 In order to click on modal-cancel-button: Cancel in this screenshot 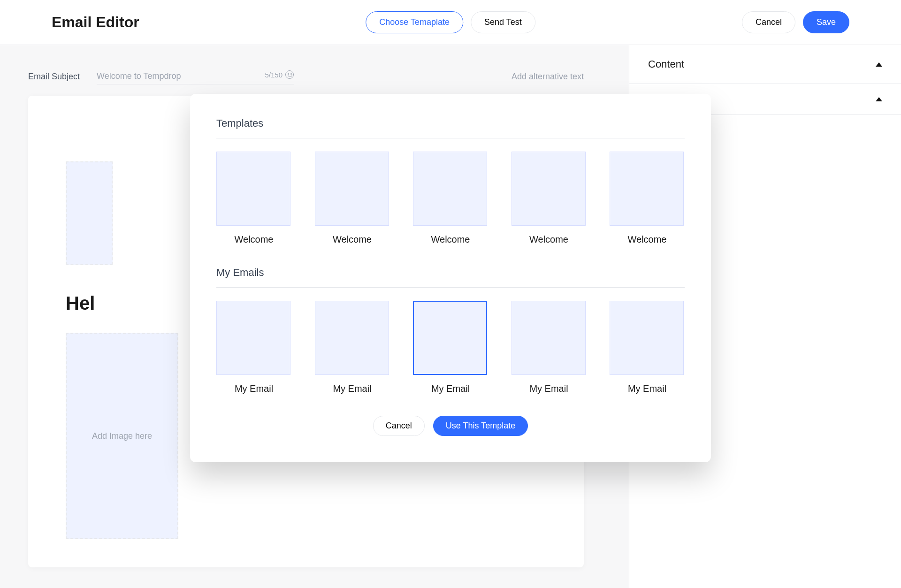, I will do `click(399, 426)`.